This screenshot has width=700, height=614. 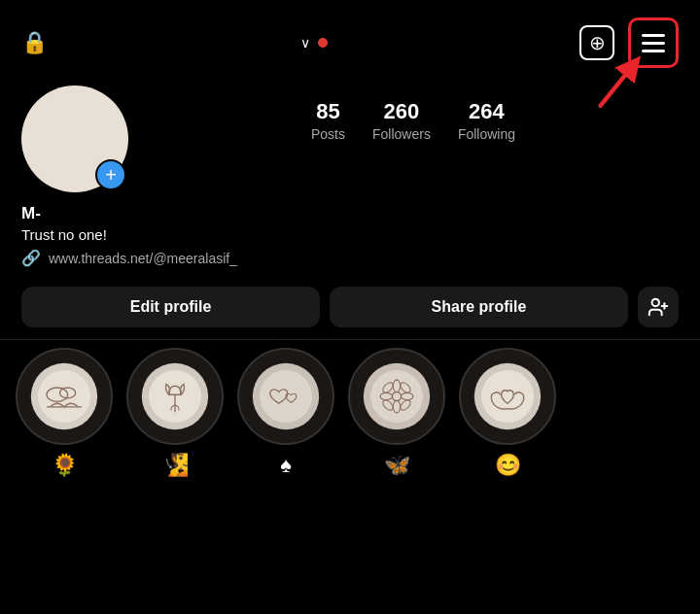 What do you see at coordinates (35, 43) in the screenshot?
I see `lock-icon: 🔒` at bounding box center [35, 43].